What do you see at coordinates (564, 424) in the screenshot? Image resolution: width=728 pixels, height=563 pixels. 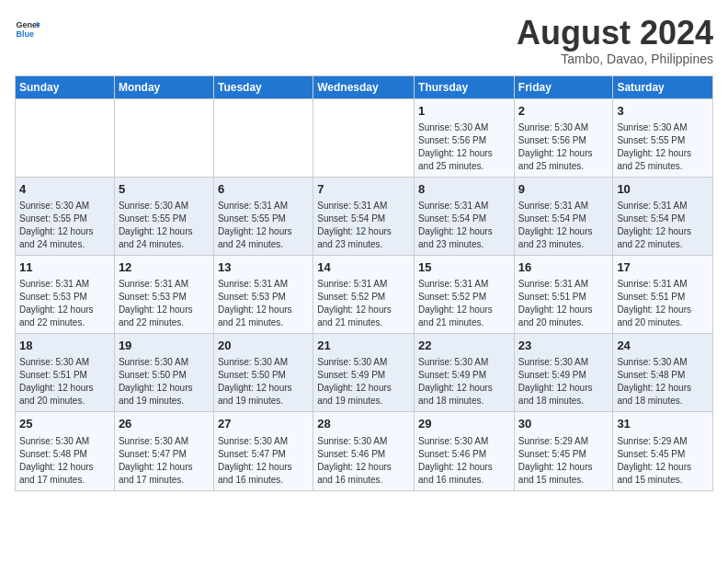 I see `day-number: 30` at bounding box center [564, 424].